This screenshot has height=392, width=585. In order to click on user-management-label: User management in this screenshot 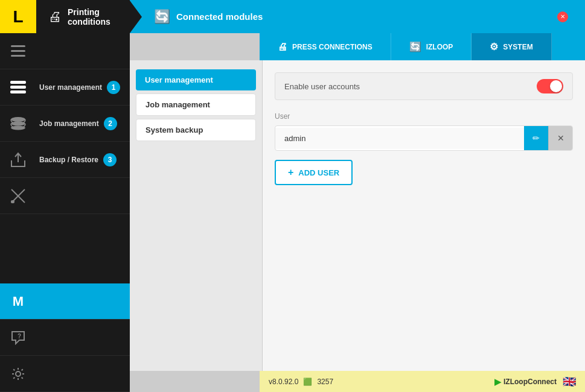, I will do `click(69, 87)`.